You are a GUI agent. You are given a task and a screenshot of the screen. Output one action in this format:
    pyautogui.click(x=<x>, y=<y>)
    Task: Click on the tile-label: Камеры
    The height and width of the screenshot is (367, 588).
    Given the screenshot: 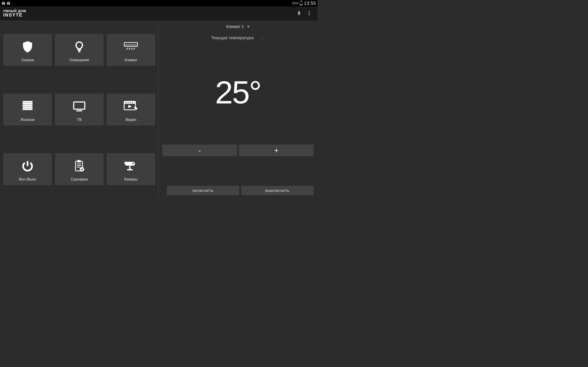 What is the action you would take?
    pyautogui.click(x=131, y=179)
    